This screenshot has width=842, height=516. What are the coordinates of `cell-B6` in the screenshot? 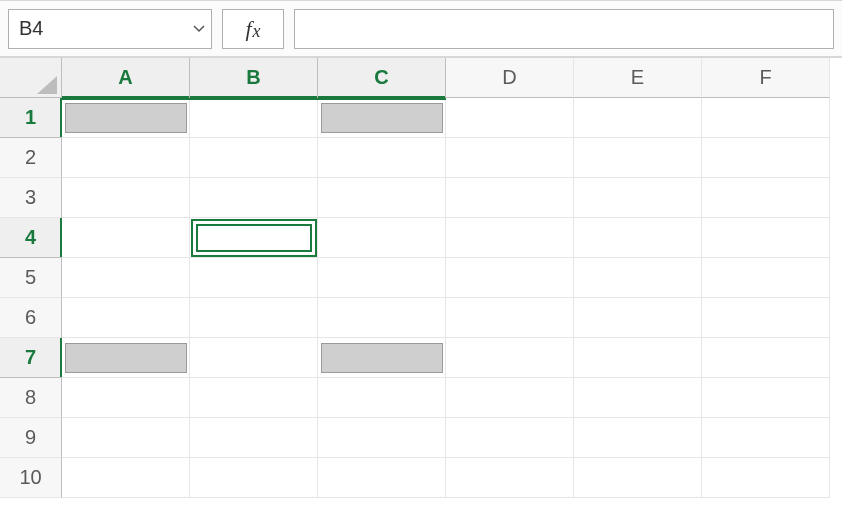 It's located at (254, 318).